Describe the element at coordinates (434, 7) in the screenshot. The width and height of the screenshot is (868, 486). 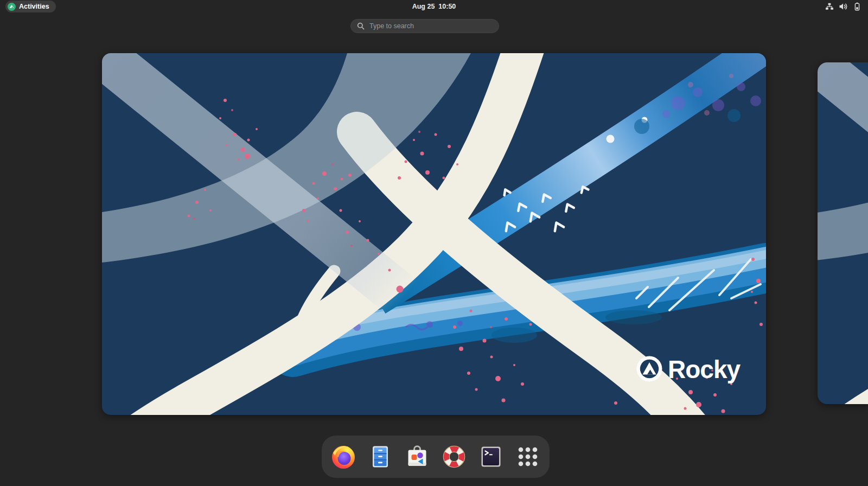
I see `clock: Aug 25 10:50` at that location.